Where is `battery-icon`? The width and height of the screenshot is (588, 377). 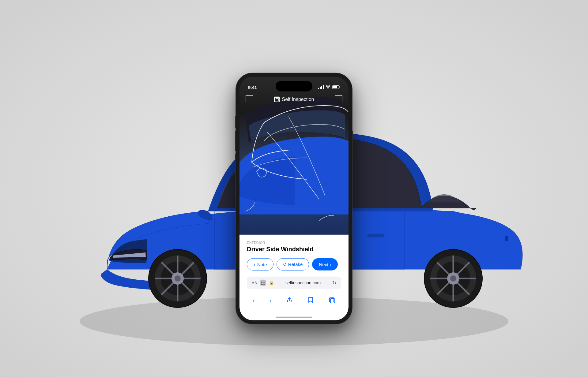
battery-icon is located at coordinates (336, 87).